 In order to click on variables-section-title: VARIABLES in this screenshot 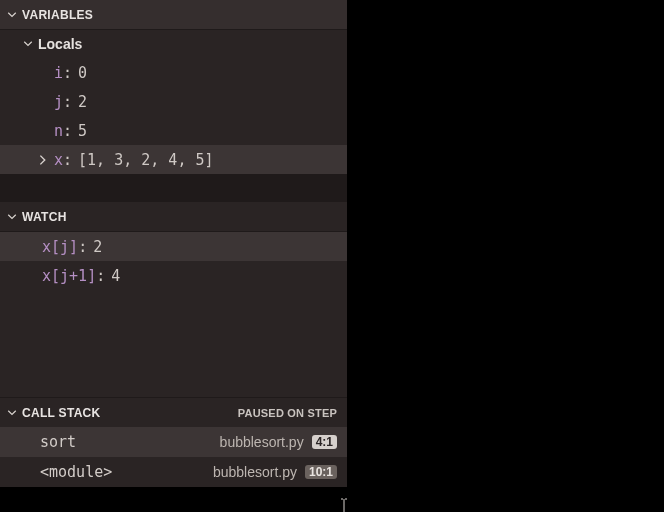, I will do `click(58, 15)`.